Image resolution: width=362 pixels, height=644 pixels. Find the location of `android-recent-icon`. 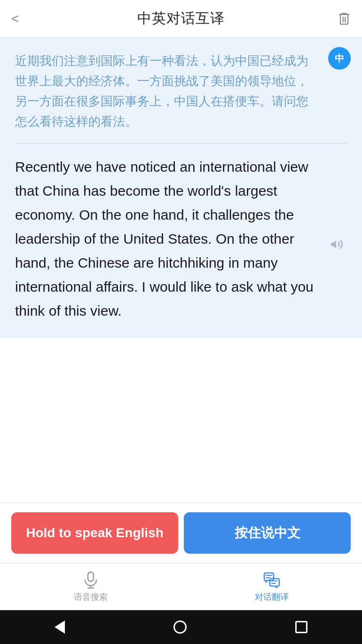

android-recent-icon is located at coordinates (301, 627).